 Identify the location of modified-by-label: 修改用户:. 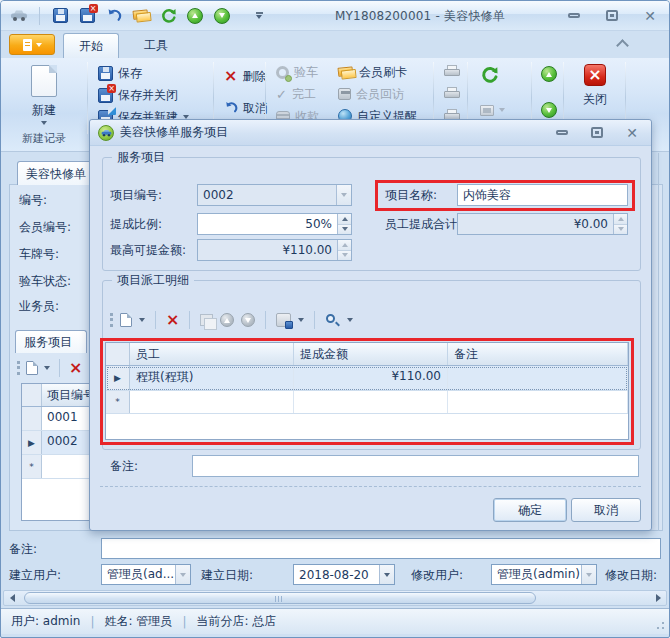
(437, 576).